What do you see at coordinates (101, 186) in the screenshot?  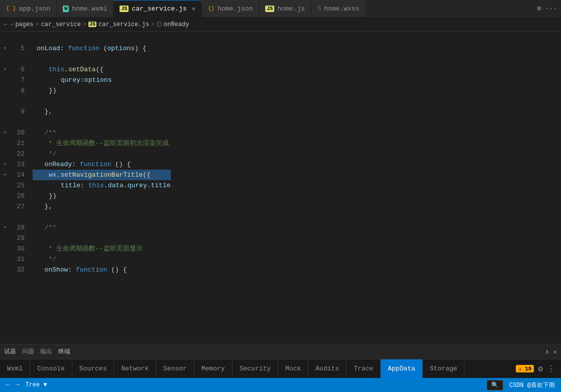 I see `code-line-25: title: this.data.qurey.title` at bounding box center [101, 186].